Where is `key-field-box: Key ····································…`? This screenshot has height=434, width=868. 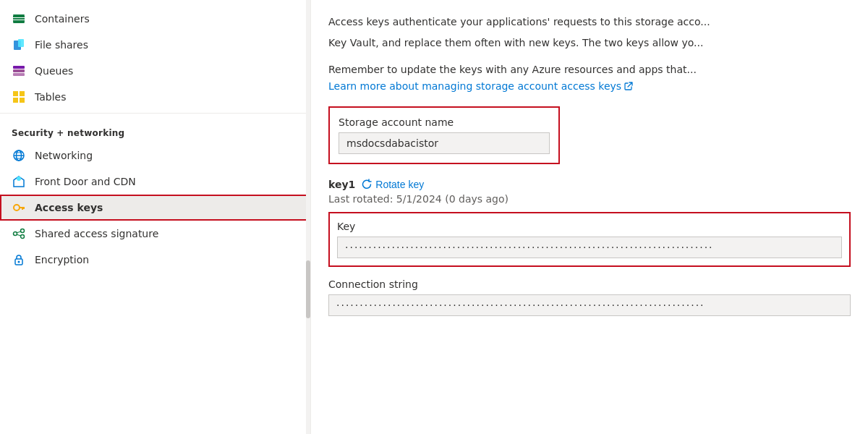
key-field-box: Key ····································… is located at coordinates (590, 239).